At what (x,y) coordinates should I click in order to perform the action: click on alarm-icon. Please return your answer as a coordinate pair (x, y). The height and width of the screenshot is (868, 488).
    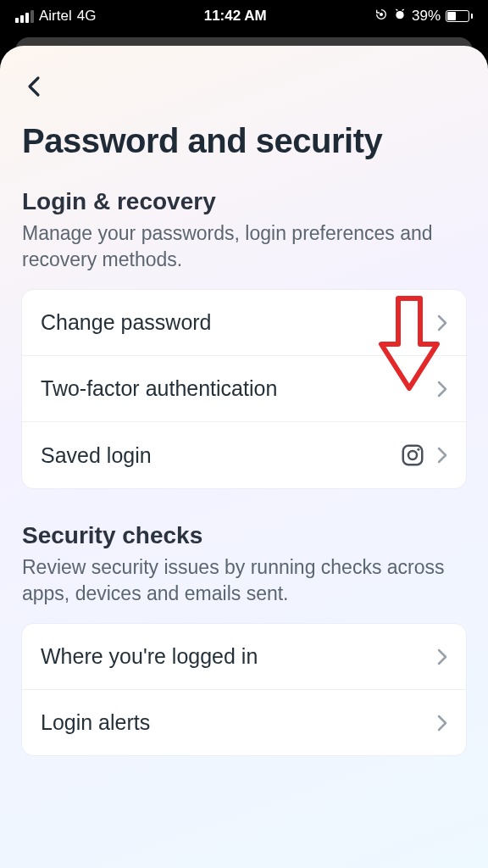
    Looking at the image, I should click on (400, 17).